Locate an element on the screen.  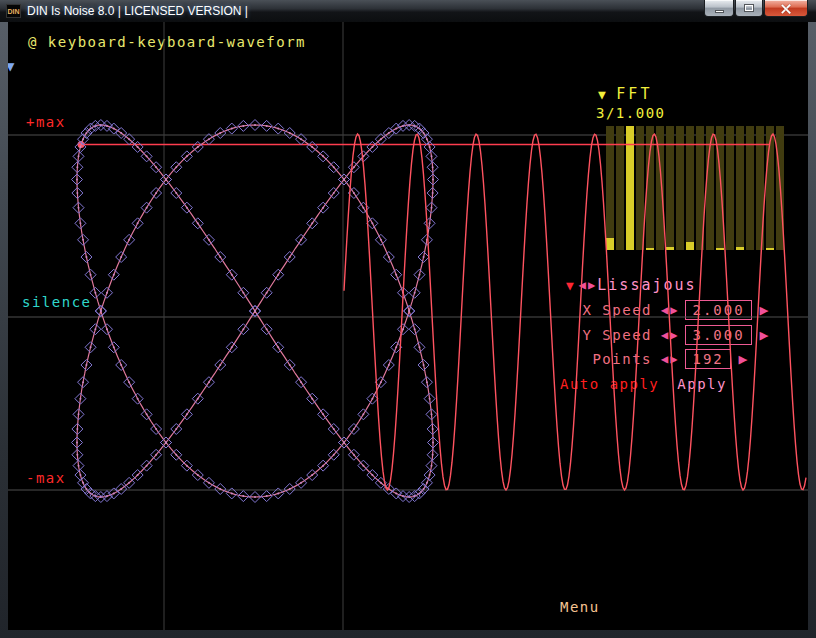
max-level-label: +max is located at coordinates (46, 122).